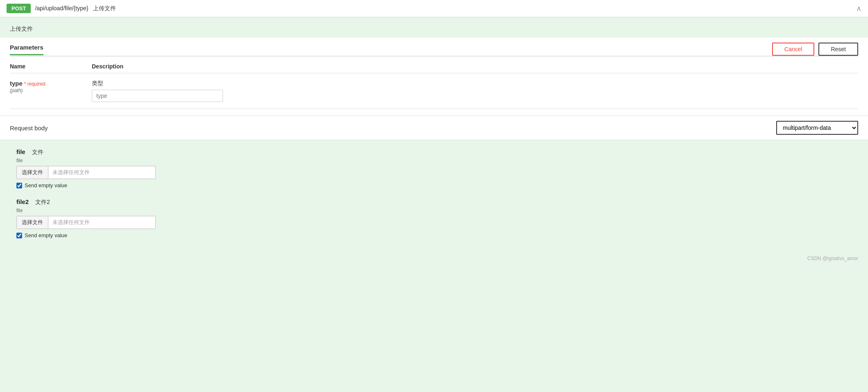 The height and width of the screenshot is (392, 868). Describe the element at coordinates (437, 168) in the screenshot. I see `file-row-file: file 文件 file 选择文件 未选择任何文件 Send empty val…` at that location.